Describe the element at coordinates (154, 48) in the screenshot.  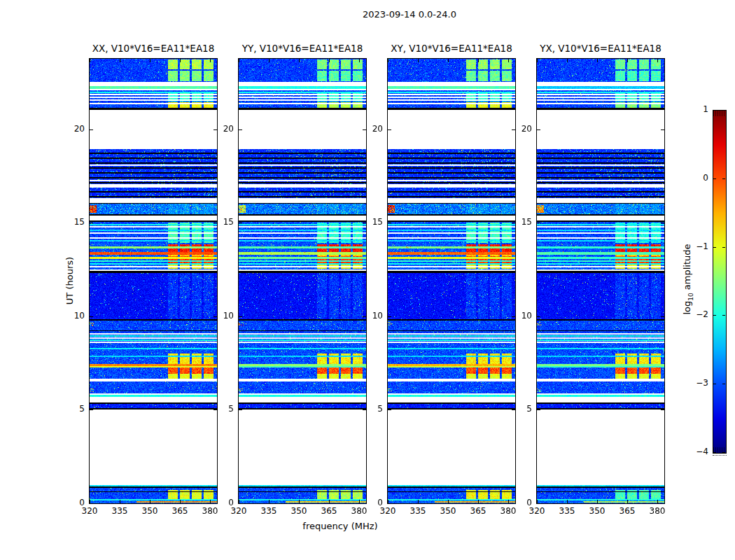
I see `panel-title-XX: XX, V10*V16=EA11*EA18` at that location.